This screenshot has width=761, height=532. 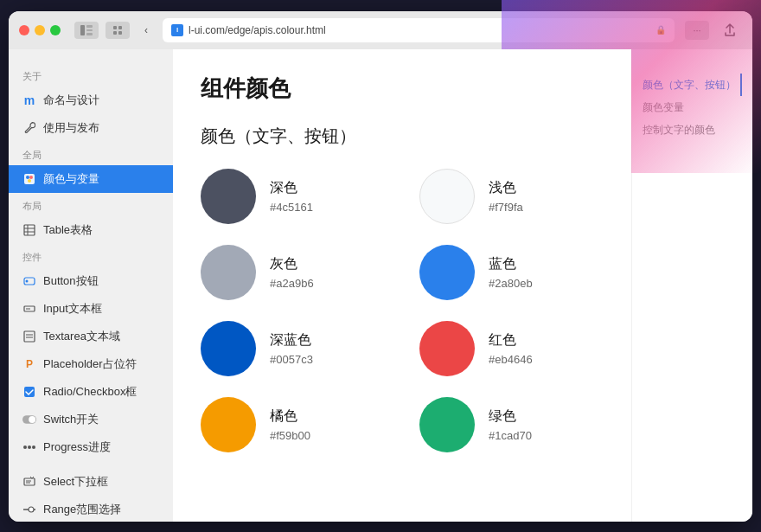 I want to click on sidebar-item-label: Textarea文本域, so click(x=81, y=337).